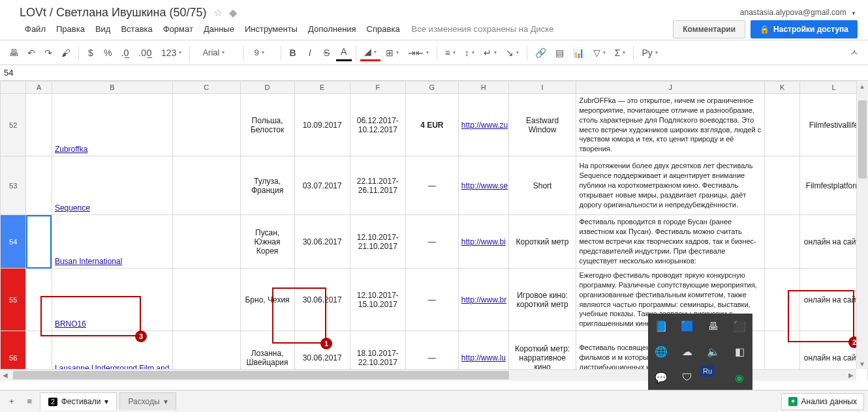 The image size is (868, 412). What do you see at coordinates (578, 53) in the screenshot?
I see `insert-chart-icon: 📊` at bounding box center [578, 53].